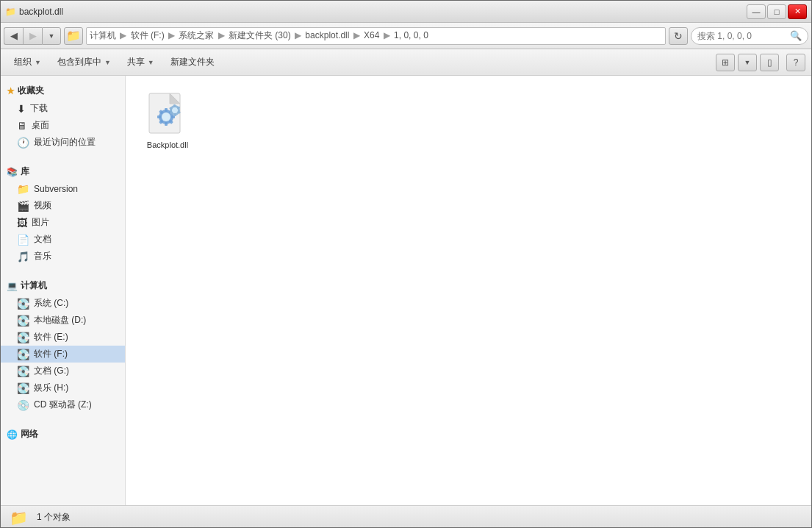  I want to click on library-label: 库, so click(25, 172).